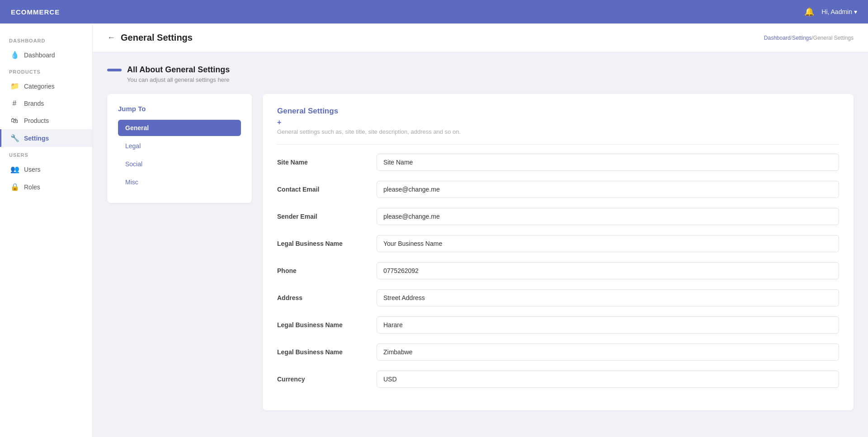 The image size is (868, 437). Describe the element at coordinates (480, 38) in the screenshot. I see `page-header: ← General Settings Dashboard/Settings/Ge…` at that location.